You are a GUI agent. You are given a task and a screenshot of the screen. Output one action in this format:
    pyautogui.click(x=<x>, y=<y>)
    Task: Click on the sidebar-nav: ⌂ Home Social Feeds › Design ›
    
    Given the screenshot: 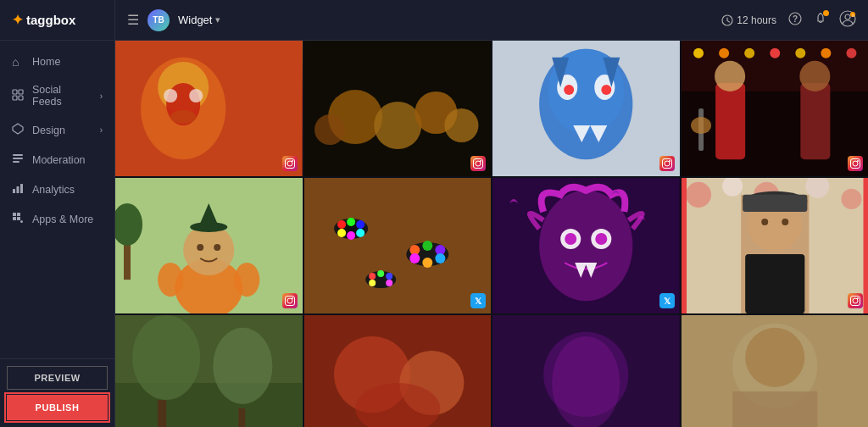 What is the action you would take?
    pyautogui.click(x=58, y=200)
    